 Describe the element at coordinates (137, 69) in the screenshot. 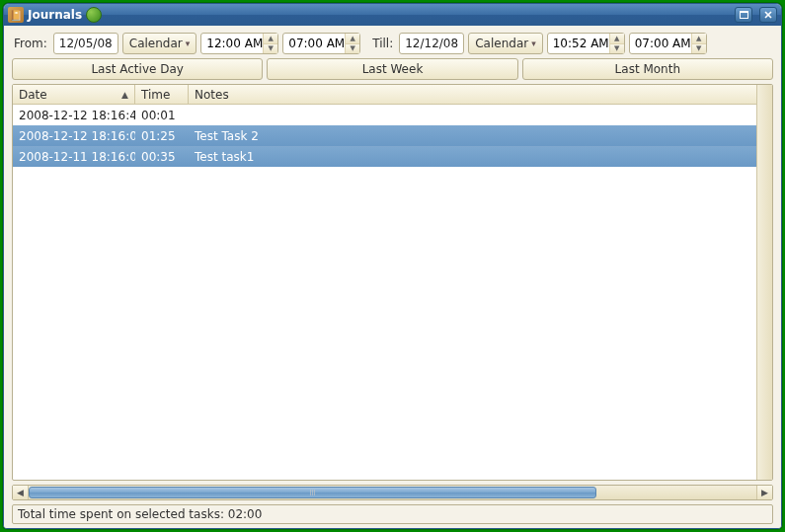

I see `last-active-day-button: Last Active Day` at that location.